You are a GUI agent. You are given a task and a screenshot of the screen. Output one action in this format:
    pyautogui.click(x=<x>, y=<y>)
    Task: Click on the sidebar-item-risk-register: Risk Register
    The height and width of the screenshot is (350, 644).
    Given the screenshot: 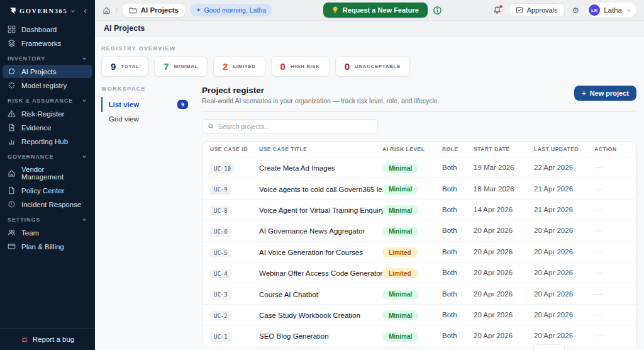 What is the action you would take?
    pyautogui.click(x=48, y=113)
    